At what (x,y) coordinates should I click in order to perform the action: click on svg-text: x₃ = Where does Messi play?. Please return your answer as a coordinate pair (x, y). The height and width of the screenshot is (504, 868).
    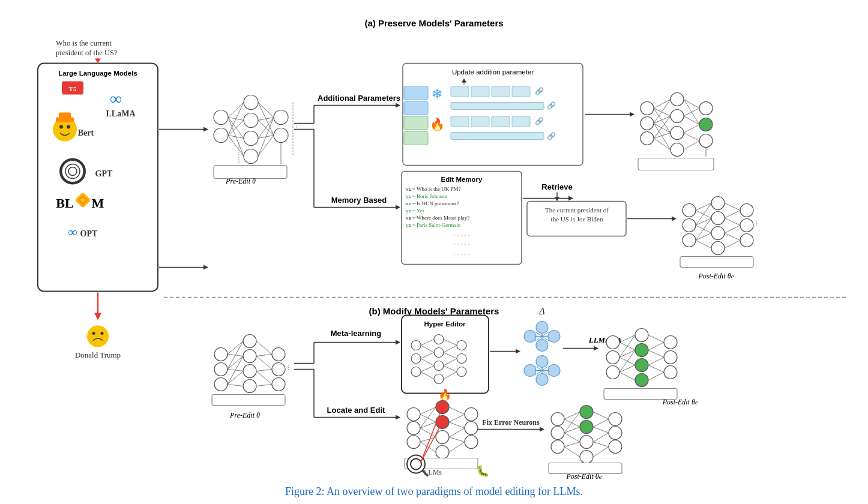
    Looking at the image, I should click on (438, 218).